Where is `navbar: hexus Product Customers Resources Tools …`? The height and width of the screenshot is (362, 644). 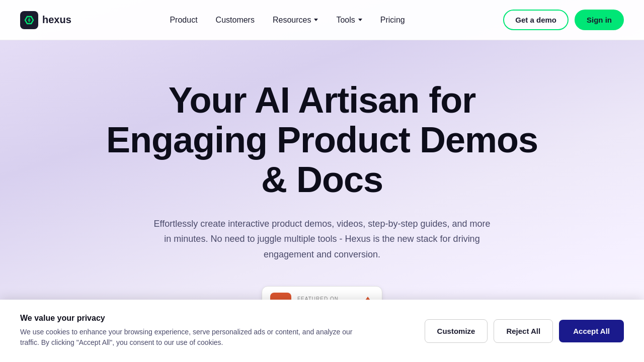 navbar: hexus Product Customers Resources Tools … is located at coordinates (322, 20).